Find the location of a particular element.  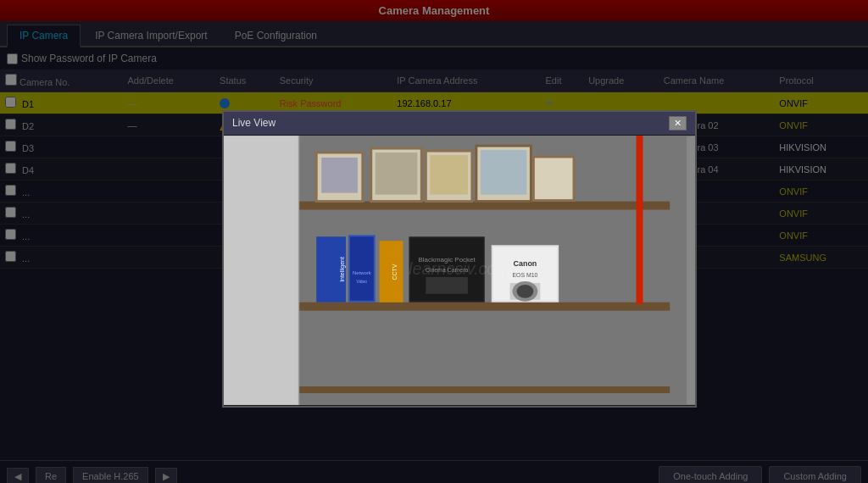

live-view-close-button: ✕ is located at coordinates (678, 124).